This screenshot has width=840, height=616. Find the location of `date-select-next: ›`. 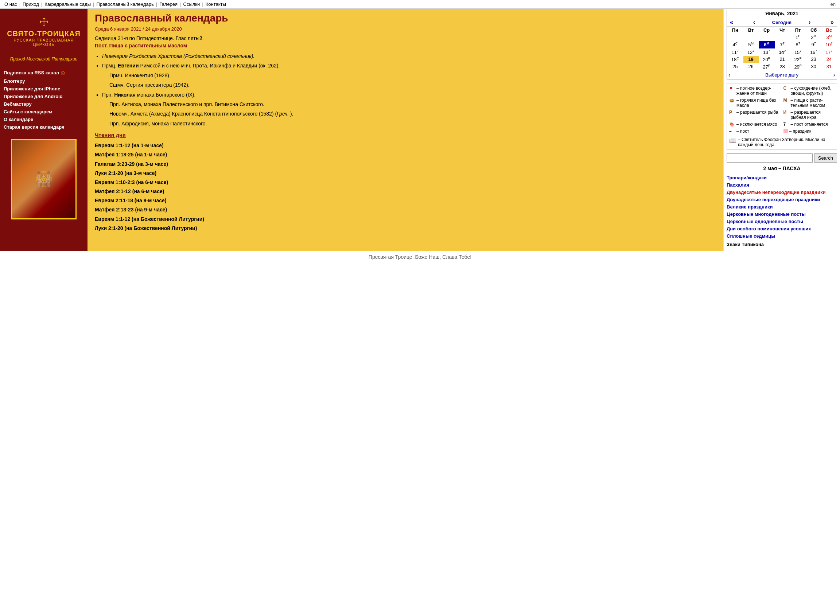

date-select-next: › is located at coordinates (834, 75).